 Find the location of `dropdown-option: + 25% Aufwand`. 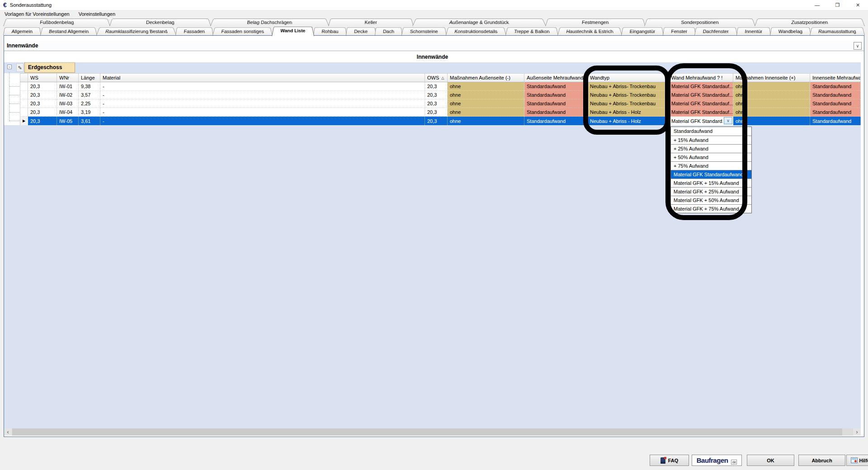

dropdown-option: + 25% Aufwand is located at coordinates (711, 148).